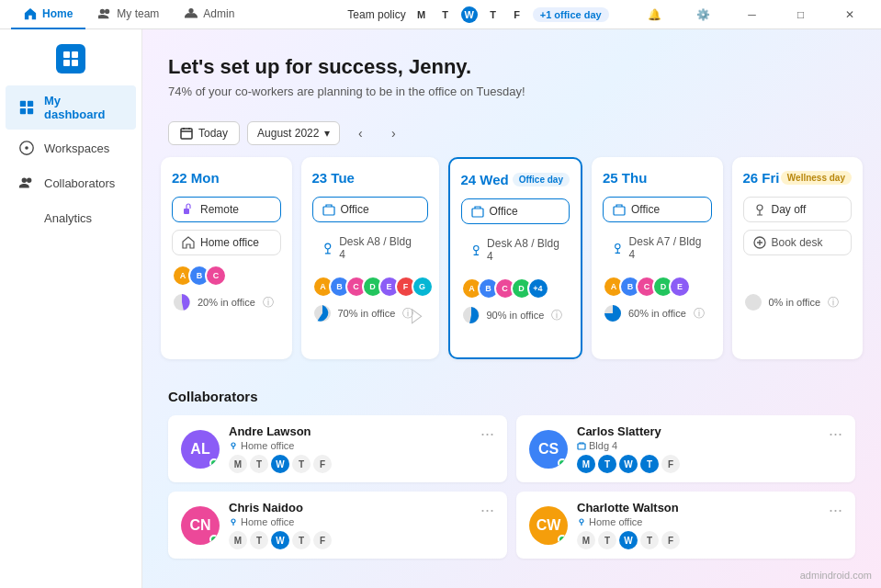  I want to click on info-icon-fri: ⓘ, so click(833, 303).